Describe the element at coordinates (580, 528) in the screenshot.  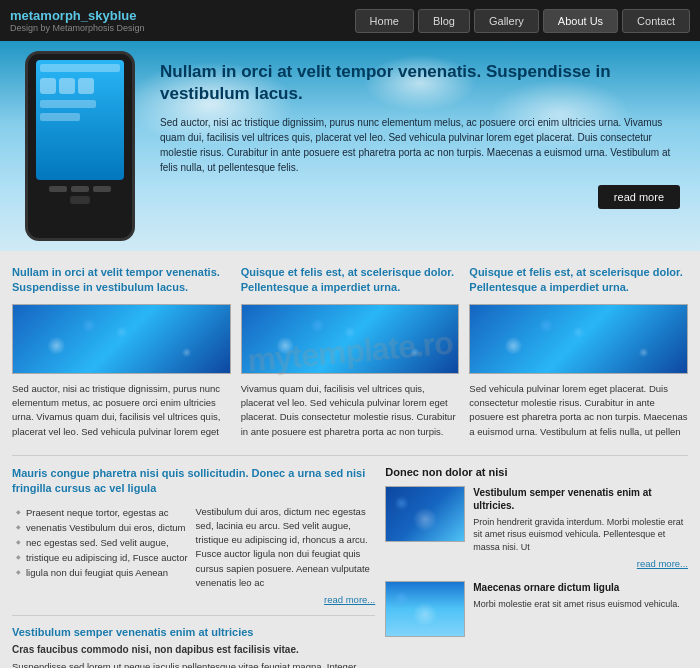
I see `right-item-text-1: Vestibulum semper venenatis enim at ultr…` at that location.